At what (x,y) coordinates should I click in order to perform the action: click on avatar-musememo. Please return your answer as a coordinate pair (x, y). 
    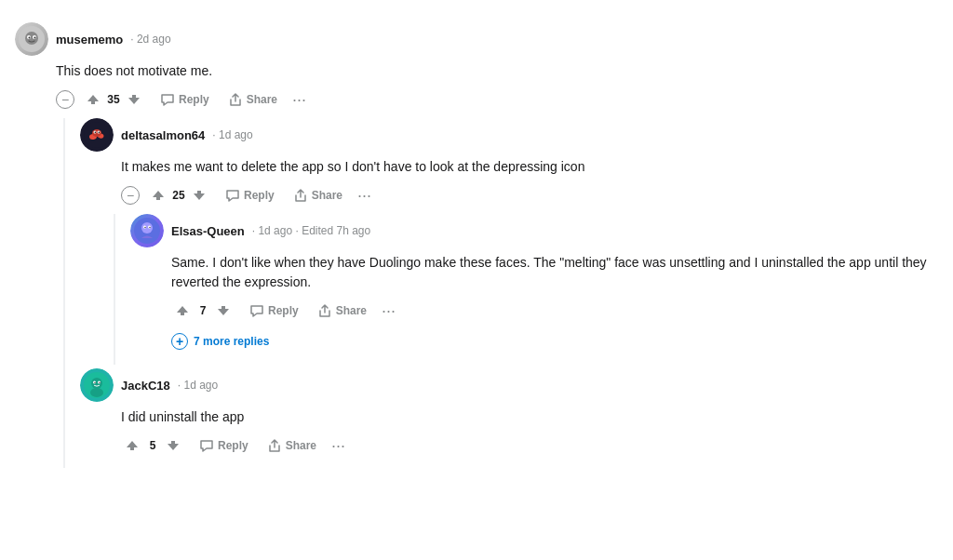
    Looking at the image, I should click on (32, 39).